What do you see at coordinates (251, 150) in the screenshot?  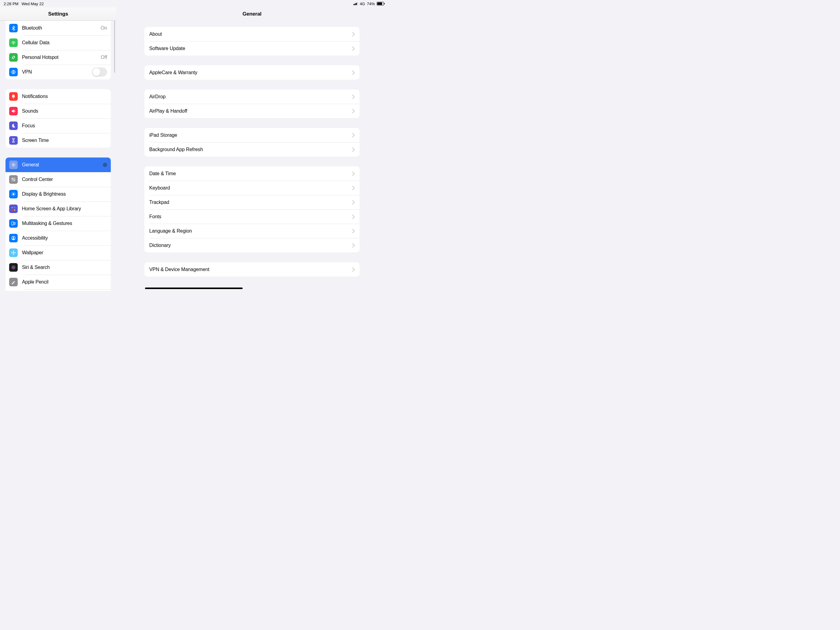 I see `detail-row-label: Background App Refresh` at bounding box center [251, 150].